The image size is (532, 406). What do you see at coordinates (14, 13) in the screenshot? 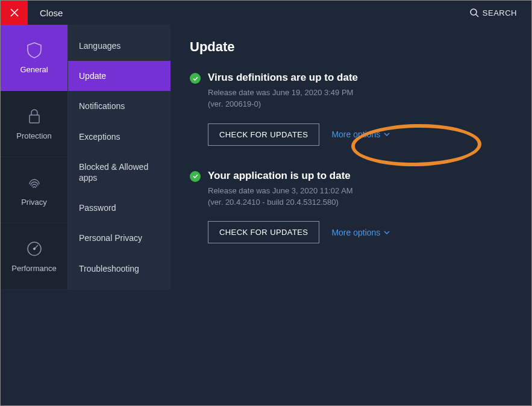
I see `close-icon` at bounding box center [14, 13].